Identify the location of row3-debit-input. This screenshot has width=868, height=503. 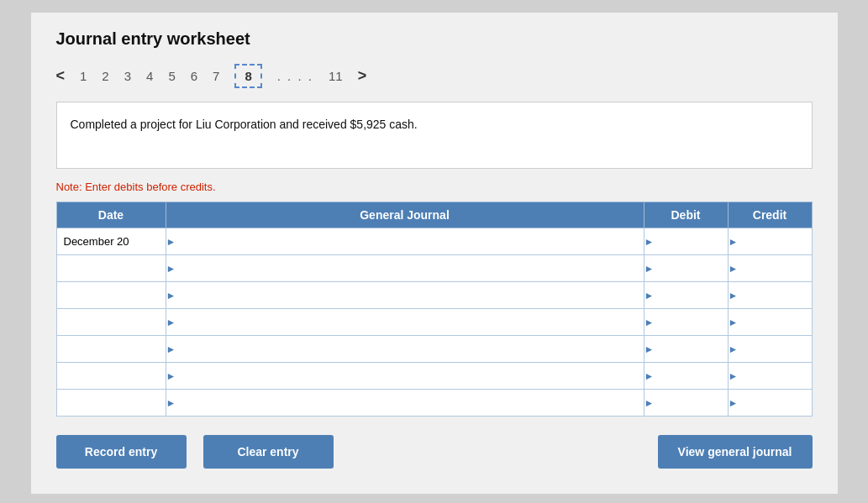
(686, 296).